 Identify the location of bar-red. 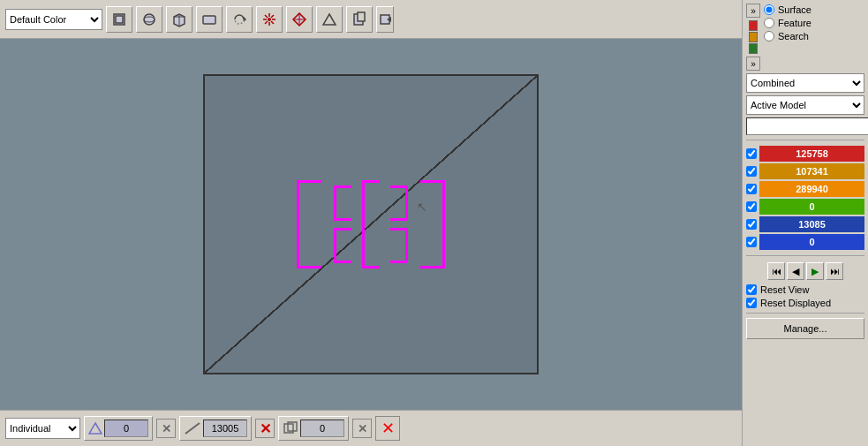
(753, 26).